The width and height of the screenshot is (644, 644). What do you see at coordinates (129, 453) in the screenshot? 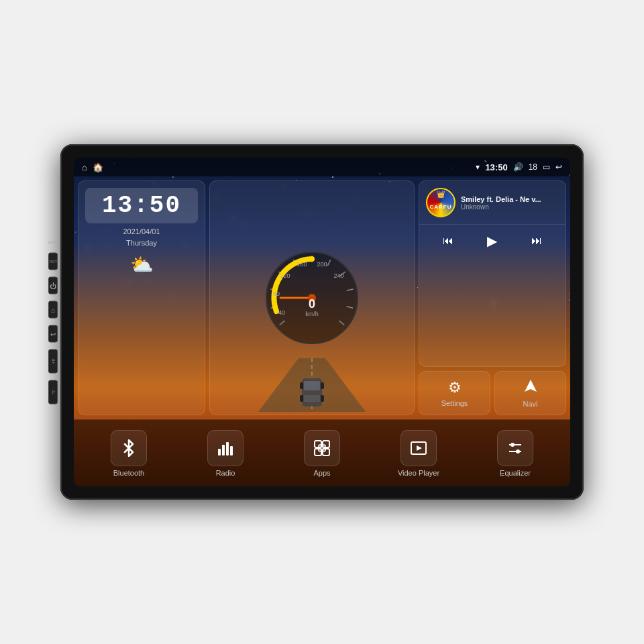
I see `bluetooth-button: Bluetooth` at bounding box center [129, 453].